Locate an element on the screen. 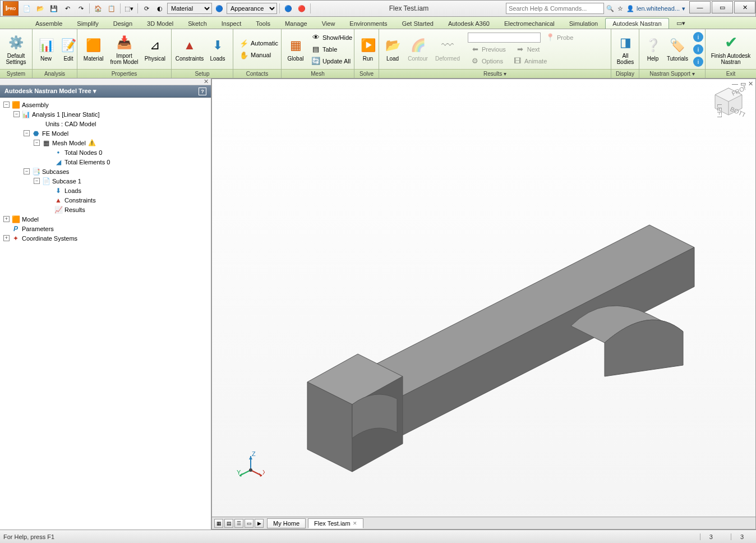  new-file-button: 📄 is located at coordinates (27, 8).